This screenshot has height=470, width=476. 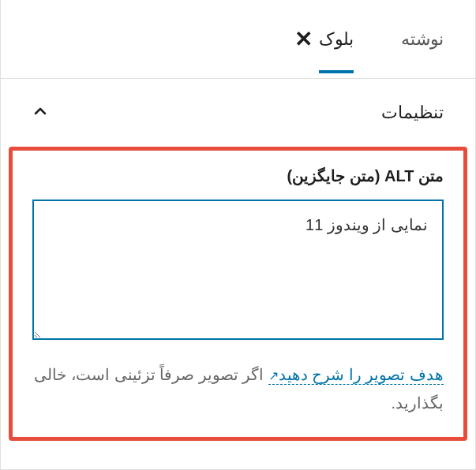 What do you see at coordinates (238, 113) in the screenshot?
I see `settings-section-header: تنظیمات` at bounding box center [238, 113].